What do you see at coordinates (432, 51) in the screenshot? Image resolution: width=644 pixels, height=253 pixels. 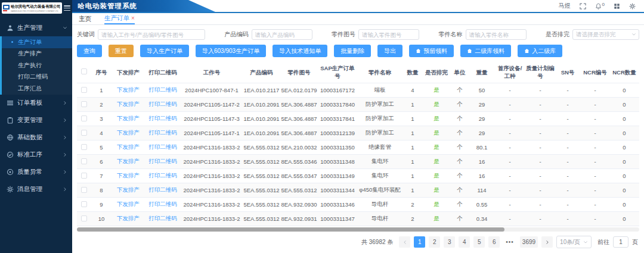 I see `reserve-material-button: 预留领料` at bounding box center [432, 51].